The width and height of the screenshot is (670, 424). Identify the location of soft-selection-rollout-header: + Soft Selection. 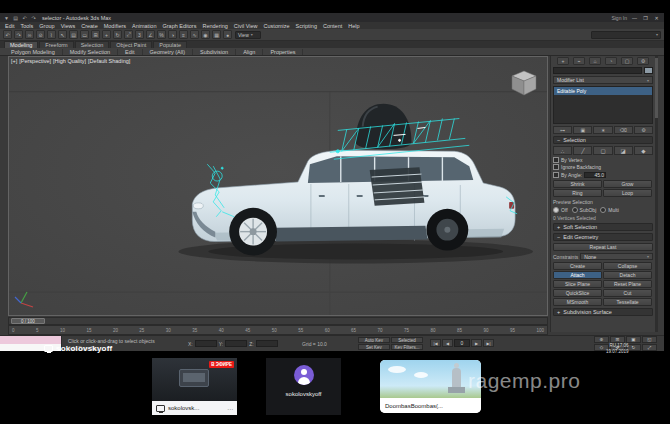
(603, 227).